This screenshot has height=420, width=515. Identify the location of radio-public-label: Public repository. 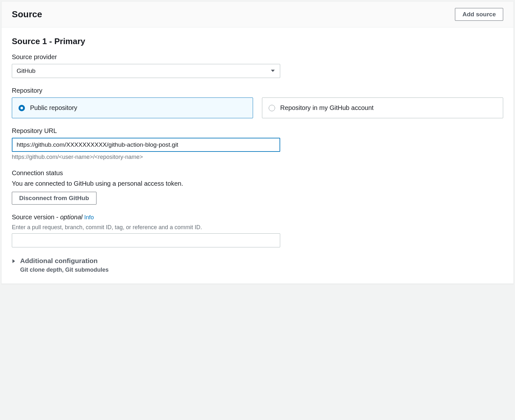
(54, 108).